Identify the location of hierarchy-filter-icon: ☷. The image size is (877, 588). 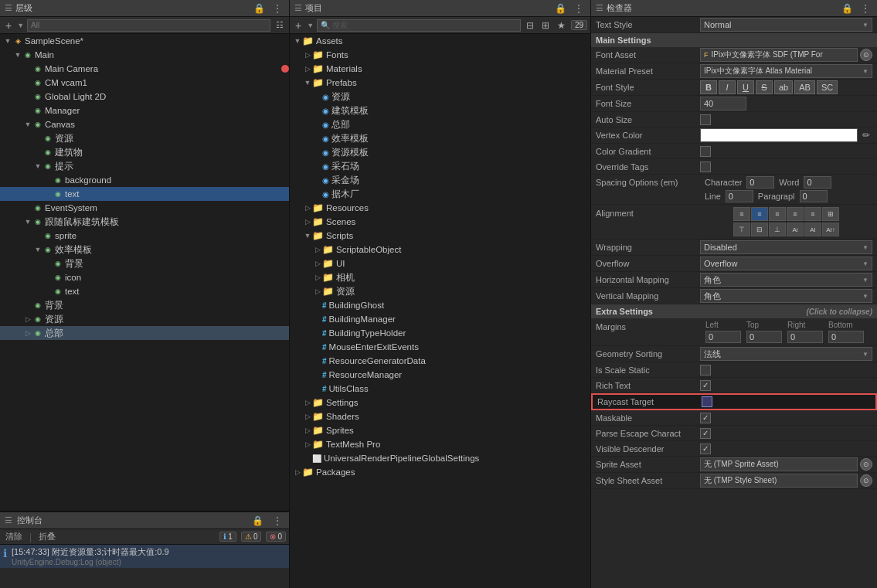
(280, 25).